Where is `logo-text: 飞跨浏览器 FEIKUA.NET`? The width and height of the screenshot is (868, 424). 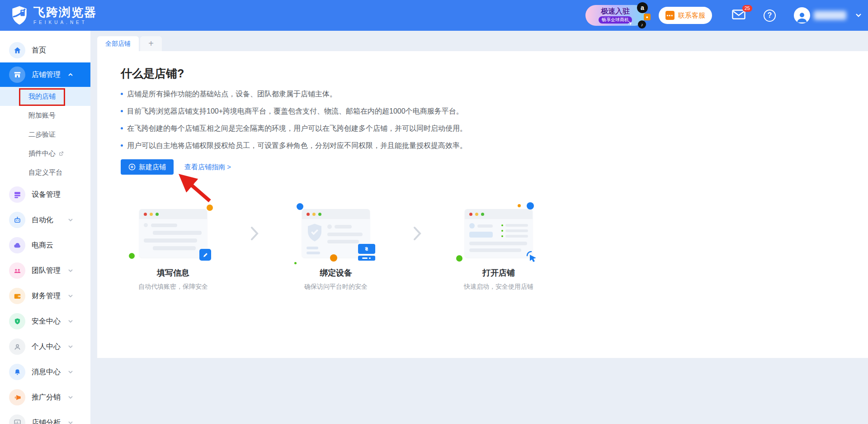
logo-text: 飞跨浏览器 FEIKUA.NET is located at coordinates (65, 15).